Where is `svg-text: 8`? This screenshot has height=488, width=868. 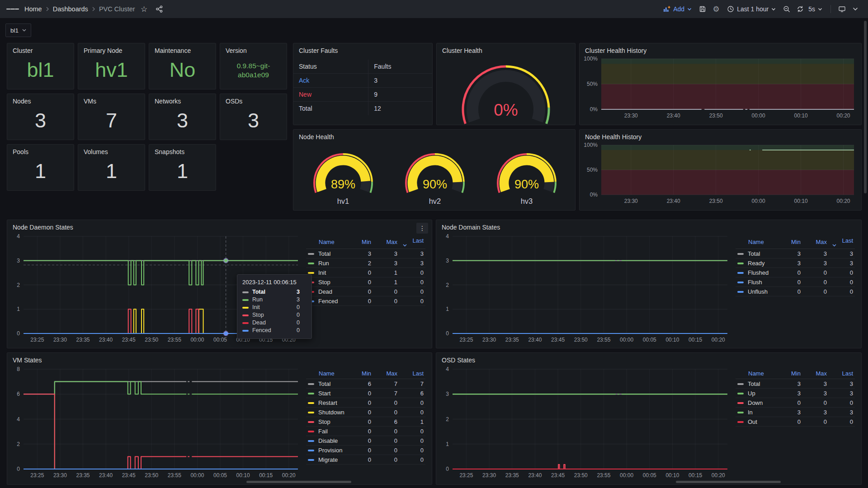 svg-text: 8 is located at coordinates (18, 369).